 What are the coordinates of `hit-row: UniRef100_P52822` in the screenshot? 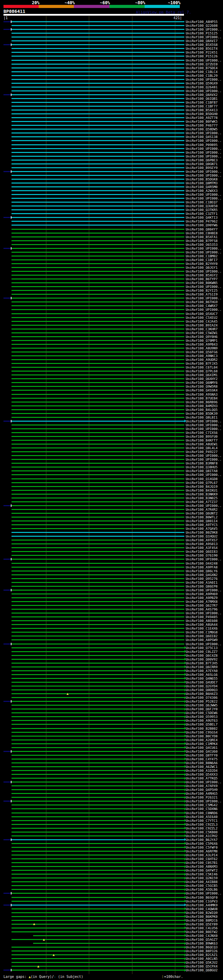 It's located at (111, 702).